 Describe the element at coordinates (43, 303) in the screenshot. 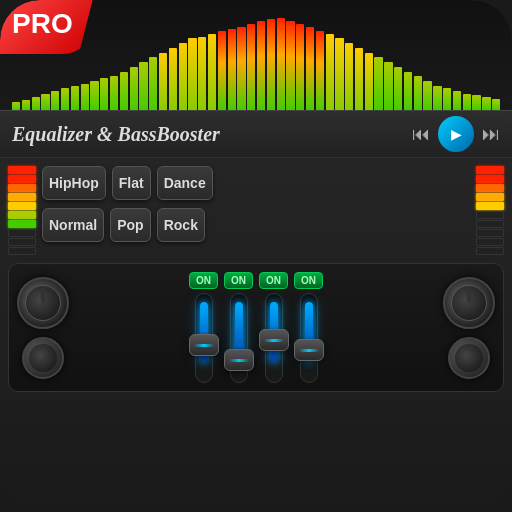

I see `left-knob-top-inner` at that location.